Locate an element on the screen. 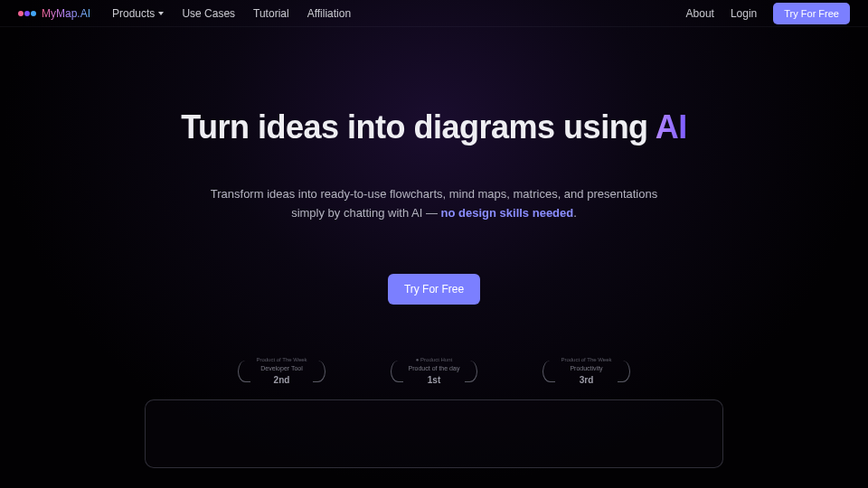  chevron-down-icon is located at coordinates (161, 14).